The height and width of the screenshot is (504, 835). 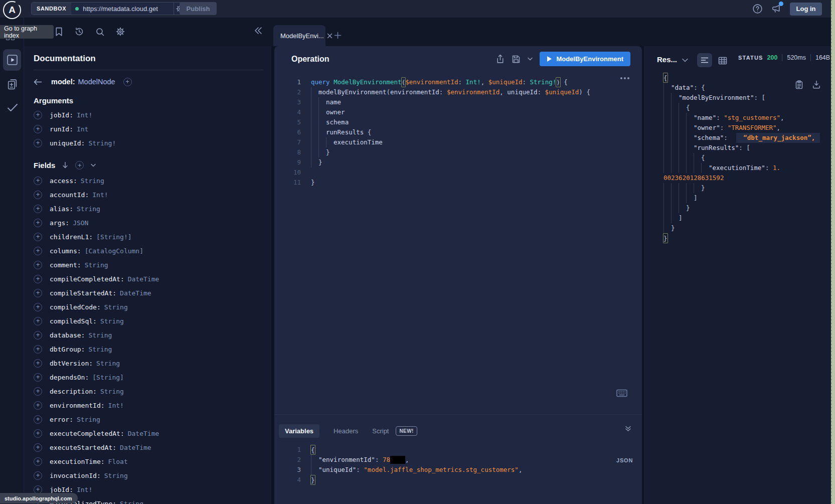 I want to click on collapse-panel-icon, so click(x=258, y=31).